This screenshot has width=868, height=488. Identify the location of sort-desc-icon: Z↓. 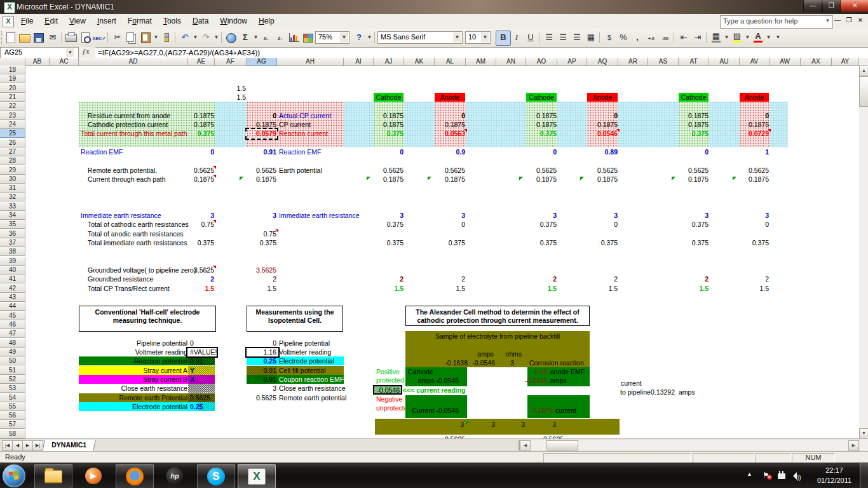
(280, 37).